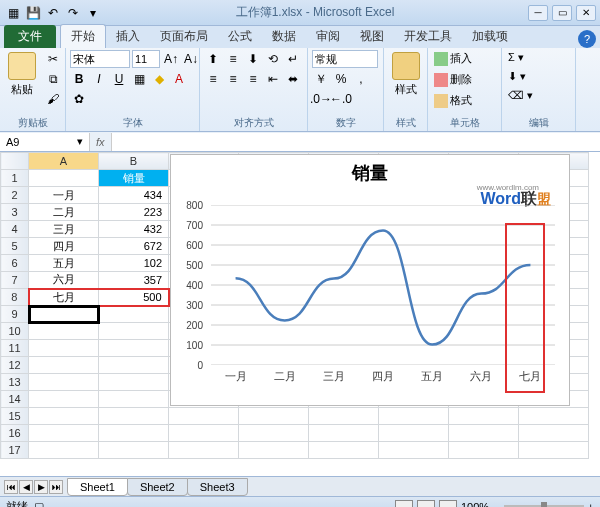 This screenshot has height=507, width=600. I want to click on cell-E15, so click(344, 416).